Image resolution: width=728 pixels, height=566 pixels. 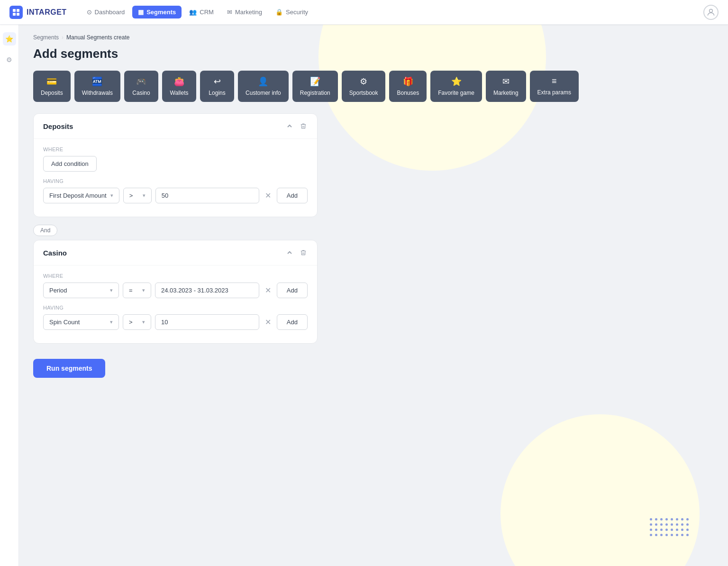 What do you see at coordinates (137, 290) in the screenshot?
I see `casino-where-operator-select: = ▾` at bounding box center [137, 290].